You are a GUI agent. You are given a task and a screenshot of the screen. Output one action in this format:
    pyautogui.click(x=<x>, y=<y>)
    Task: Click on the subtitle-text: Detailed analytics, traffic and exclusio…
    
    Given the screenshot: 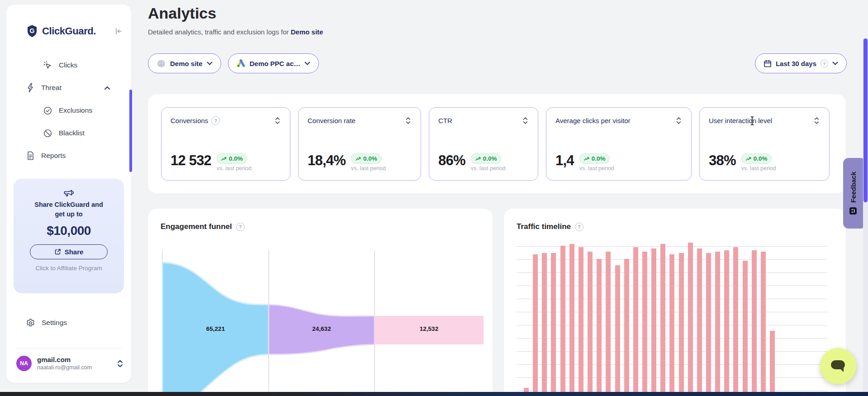 What is the action you would take?
    pyautogui.click(x=218, y=32)
    